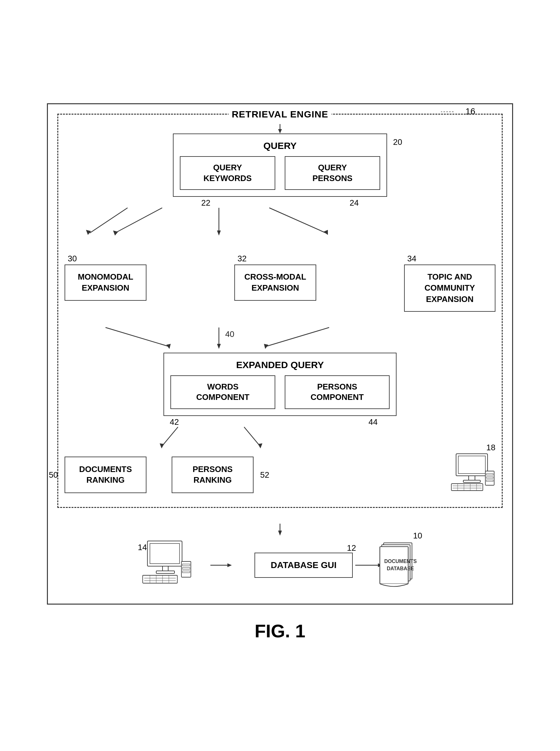  I want to click on database-gui-box: DATABASE GUI, so click(304, 565).